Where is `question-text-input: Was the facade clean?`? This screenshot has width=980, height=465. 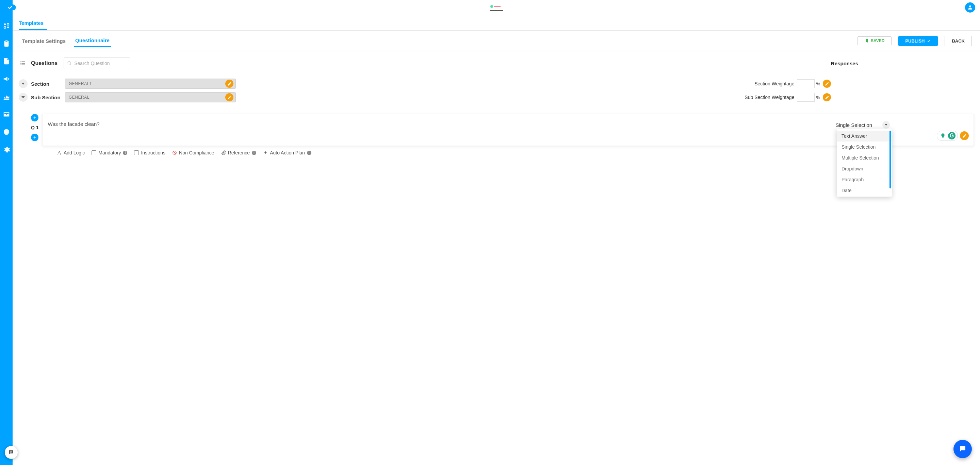
question-text-input: Was the facade clean? is located at coordinates (442, 124).